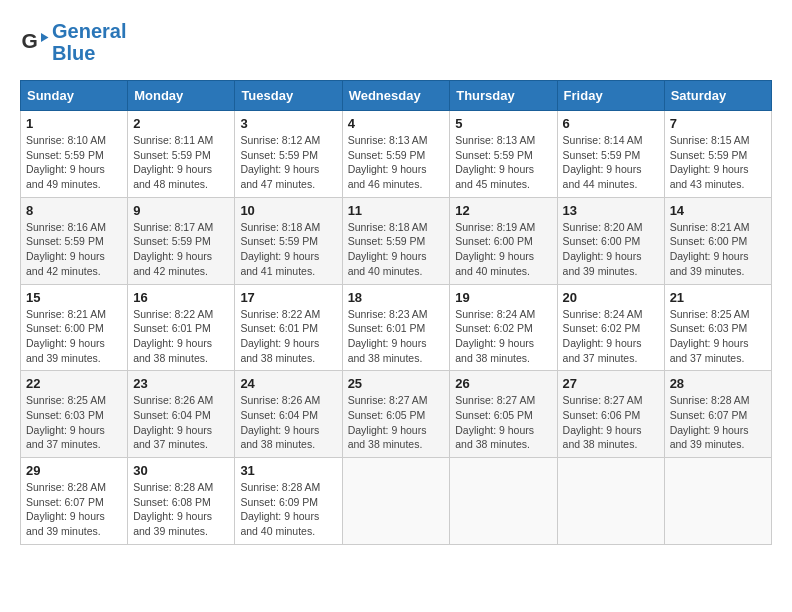 This screenshot has width=792, height=612. Describe the element at coordinates (74, 154) in the screenshot. I see `day-cell: 1Sunrise: 8:10 AM Sunset: 5:59 PM Daylig…` at that location.